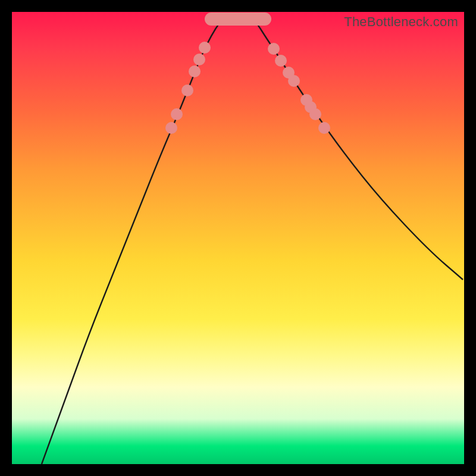  I want to click on bottom-bar, so click(238, 19).